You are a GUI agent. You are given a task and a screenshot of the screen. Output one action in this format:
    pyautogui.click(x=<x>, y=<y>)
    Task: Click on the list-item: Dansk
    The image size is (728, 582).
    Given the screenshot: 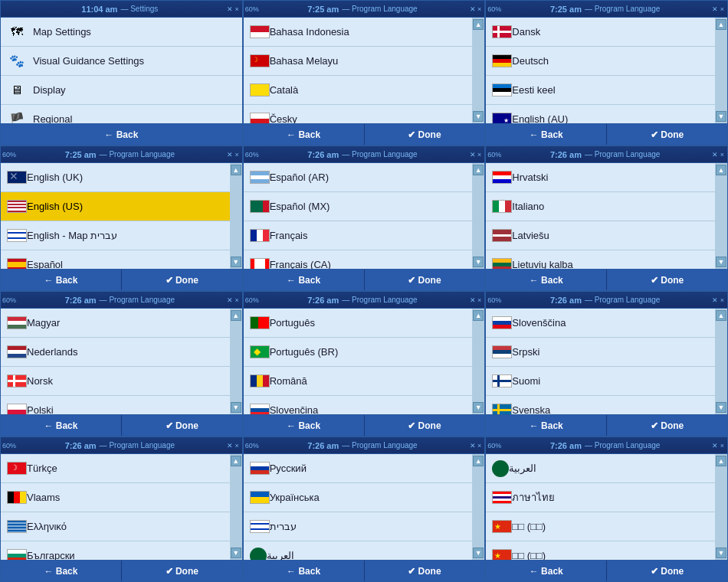 What is the action you would take?
    pyautogui.click(x=601, y=32)
    